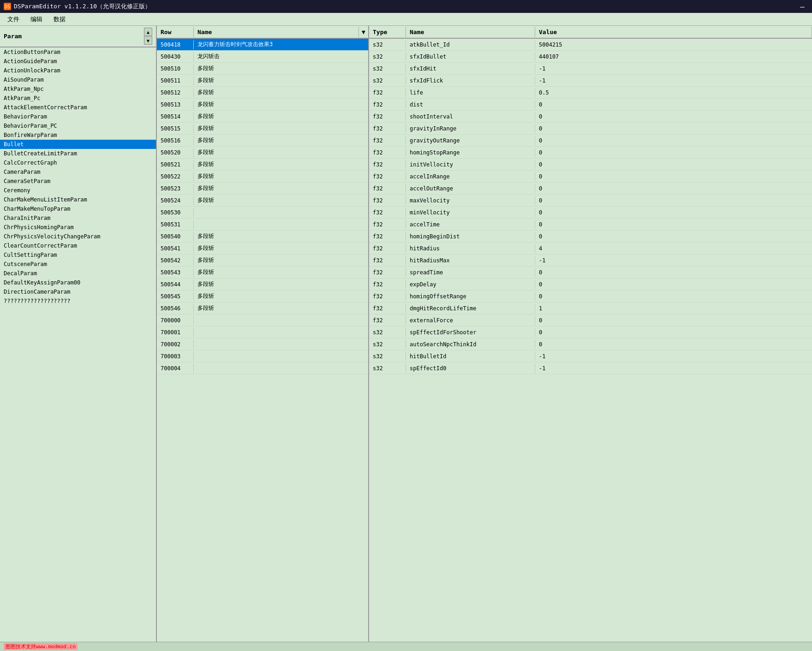 Image resolution: width=812 pixels, height=651 pixels. I want to click on row-item: 700003, so click(263, 356).